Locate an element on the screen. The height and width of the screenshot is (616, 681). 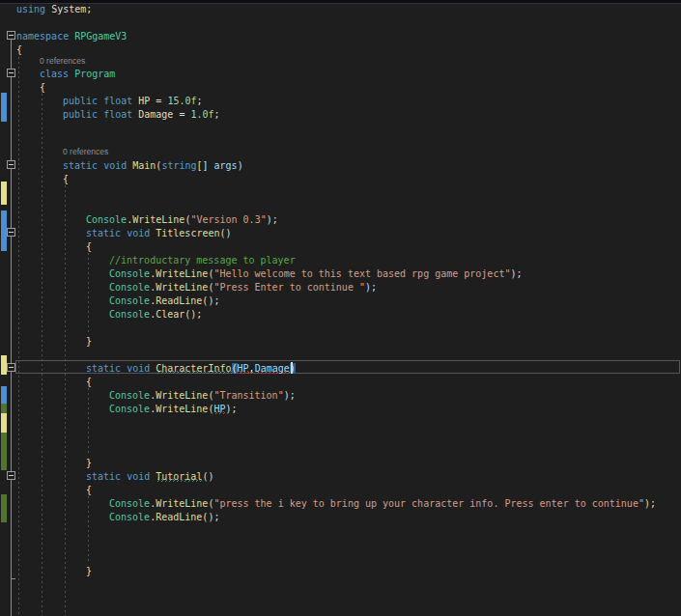
code-token: public float is located at coordinates (98, 100).